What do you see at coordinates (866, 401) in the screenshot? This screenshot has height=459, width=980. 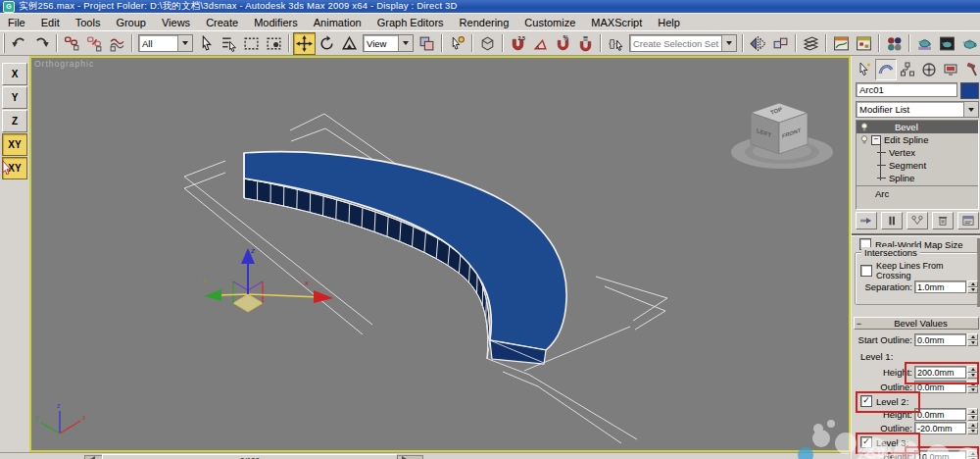 I see `level2-checkbox: ✓` at bounding box center [866, 401].